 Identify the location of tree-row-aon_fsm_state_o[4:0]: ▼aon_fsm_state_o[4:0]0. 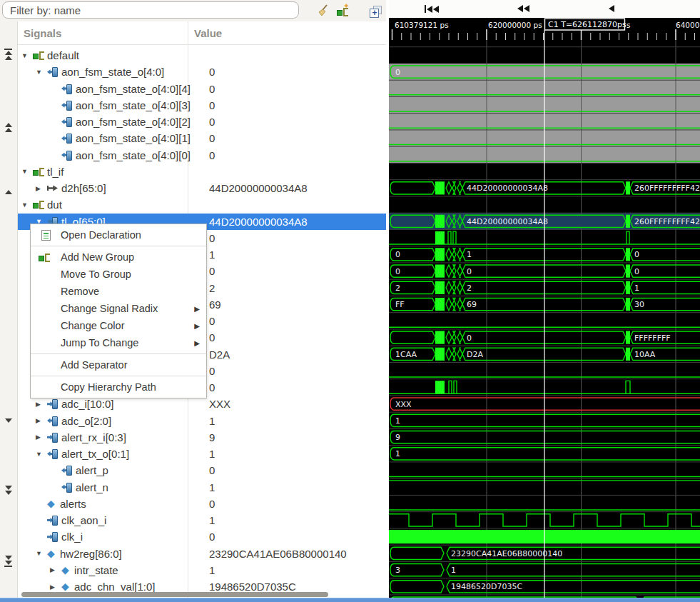
(202, 71).